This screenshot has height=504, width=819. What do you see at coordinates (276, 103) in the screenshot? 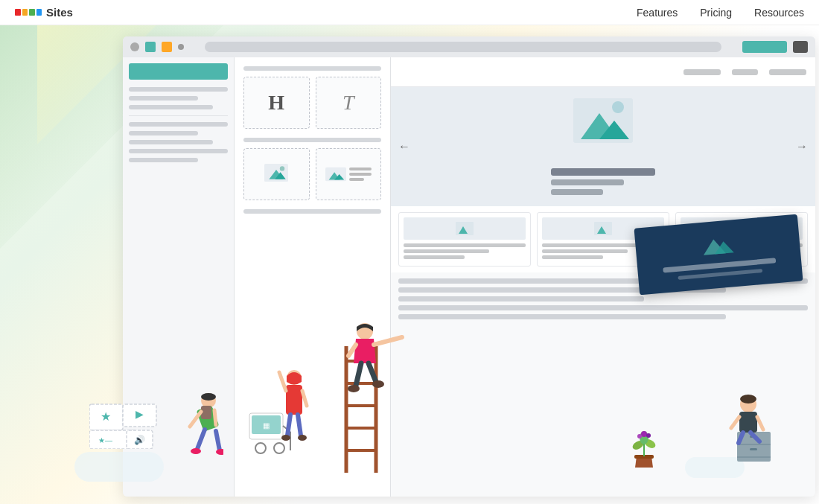
I see `heading-icon: H` at bounding box center [276, 103].